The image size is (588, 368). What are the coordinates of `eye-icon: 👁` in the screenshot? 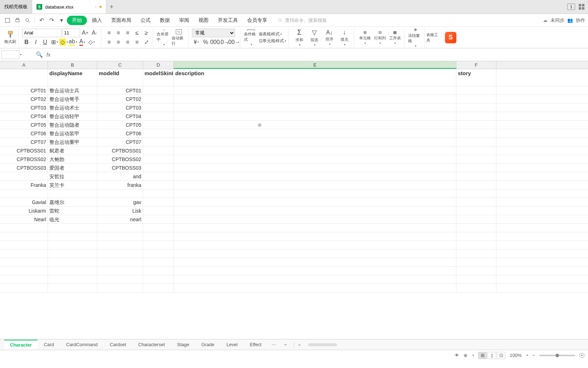 It's located at (457, 355).